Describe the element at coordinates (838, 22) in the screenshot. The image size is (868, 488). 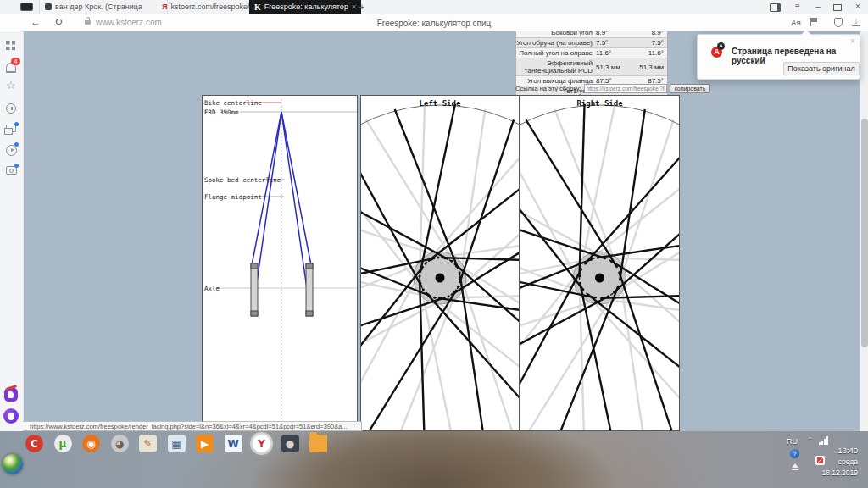
I see `protect-icon` at that location.